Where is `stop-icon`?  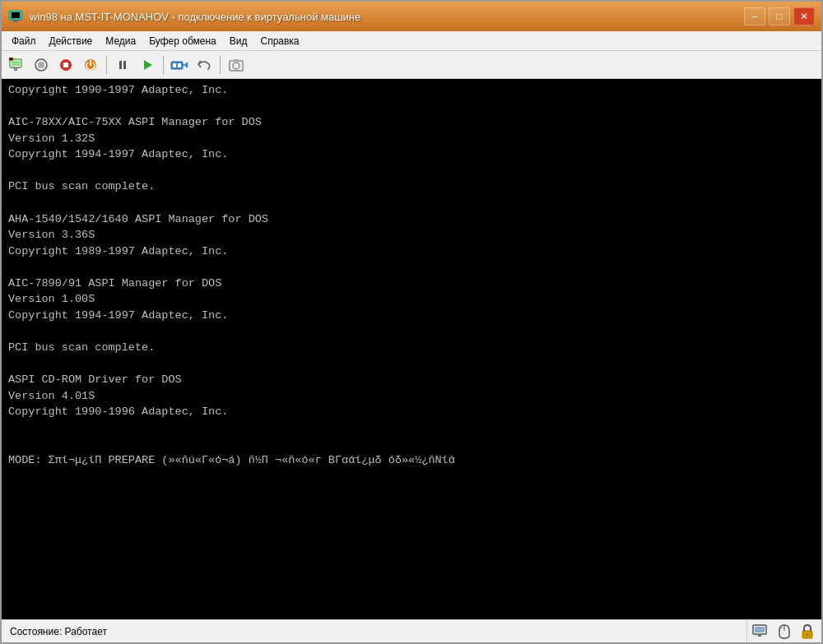
stop-icon is located at coordinates (66, 65).